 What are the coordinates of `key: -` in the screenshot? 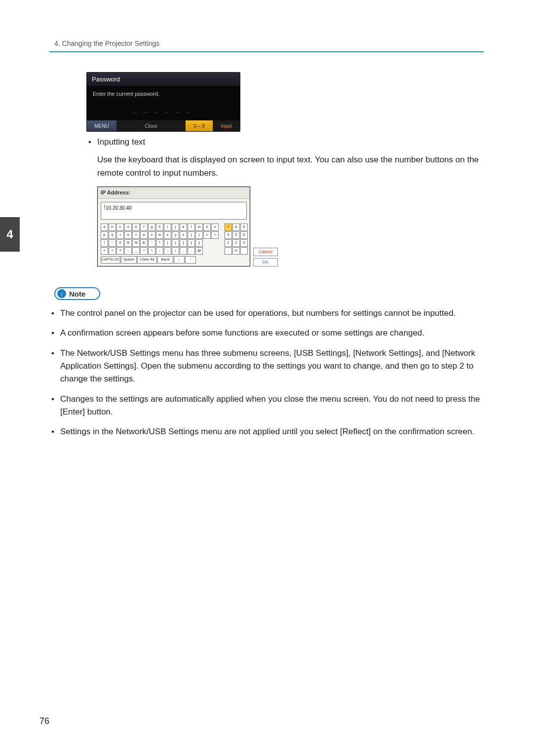 It's located at (128, 251).